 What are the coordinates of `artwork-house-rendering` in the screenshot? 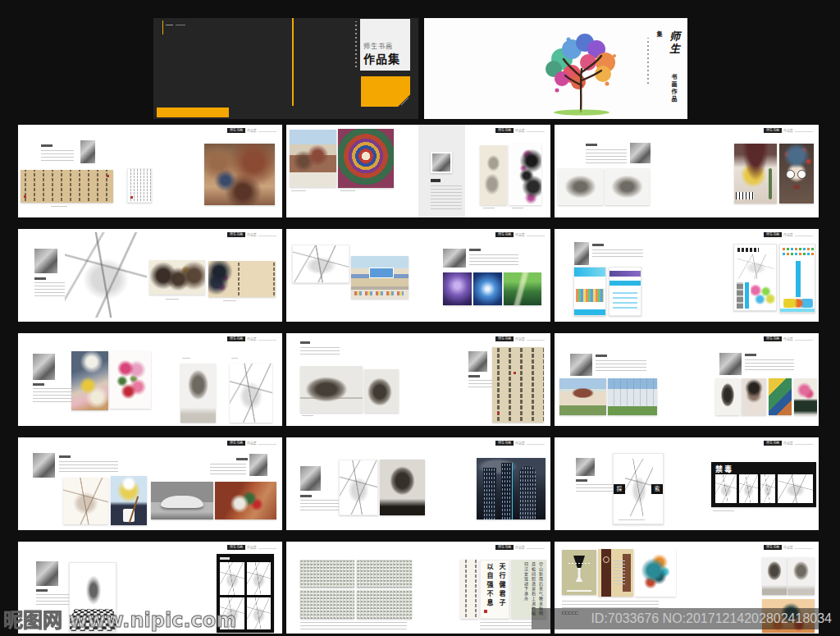 It's located at (582, 397).